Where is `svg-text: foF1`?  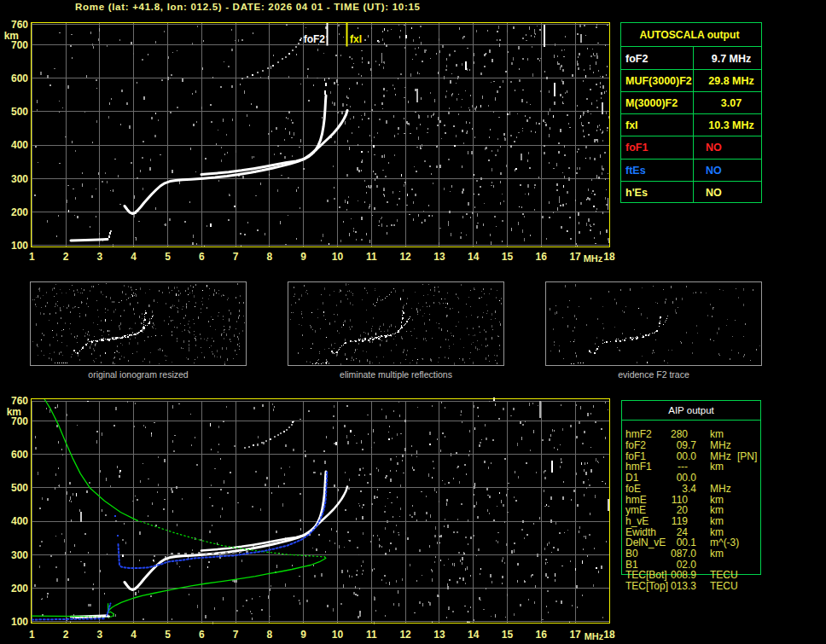 svg-text: foF1 is located at coordinates (637, 148).